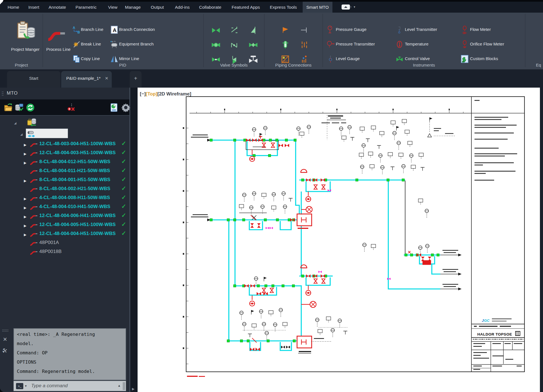  Describe the element at coordinates (114, 108) in the screenshot. I see `report-icon` at that location.